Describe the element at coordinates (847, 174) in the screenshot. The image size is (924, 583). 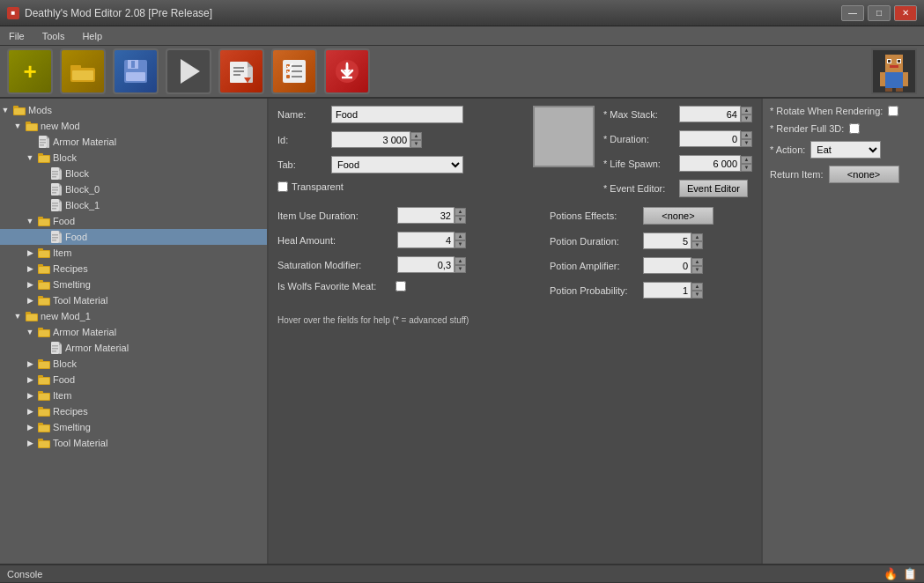
I see `return-item-row: Return Item: <none>` at that location.